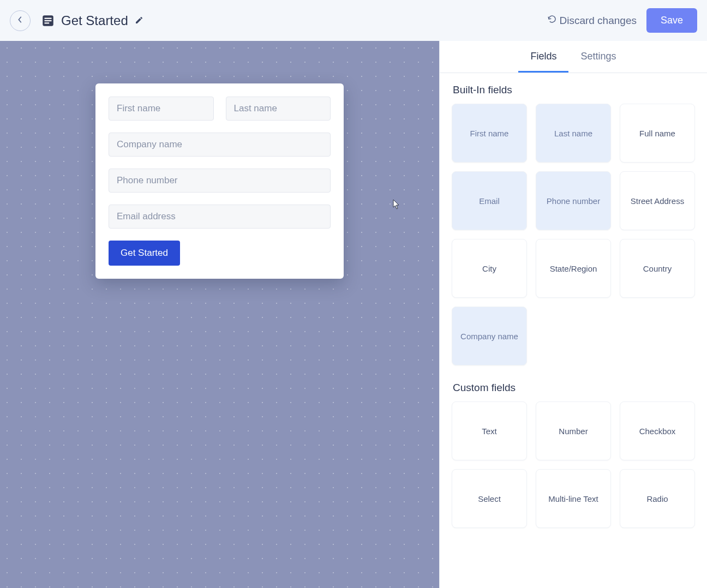 Image resolution: width=707 pixels, height=588 pixels. What do you see at coordinates (573, 268) in the screenshot?
I see `field-tile-state-region: State/Region` at bounding box center [573, 268].